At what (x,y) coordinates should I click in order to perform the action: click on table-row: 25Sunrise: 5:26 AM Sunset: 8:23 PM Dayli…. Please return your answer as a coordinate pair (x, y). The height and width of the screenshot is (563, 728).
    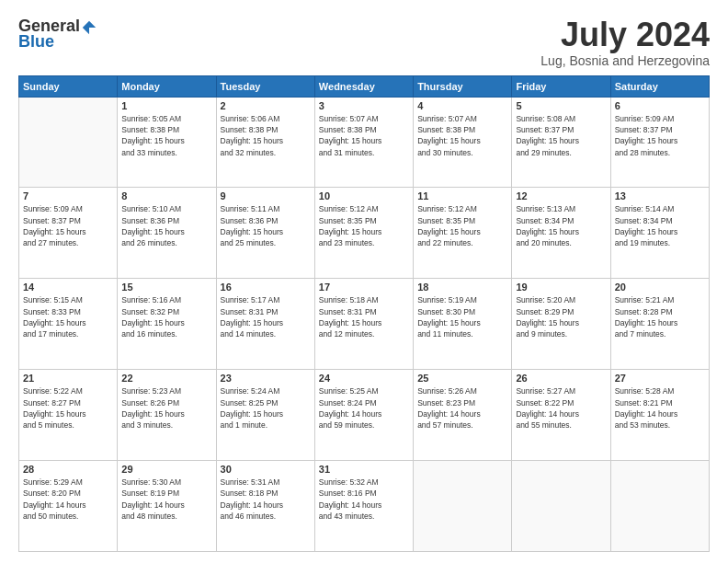
    Looking at the image, I should click on (463, 416).